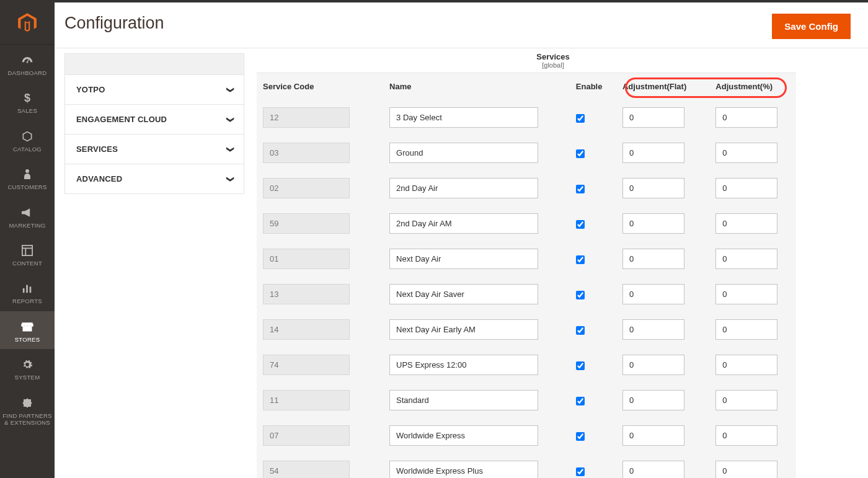 This screenshot has height=478, width=868. Describe the element at coordinates (27, 368) in the screenshot. I see `nav-gear: SYSTEM` at that location.